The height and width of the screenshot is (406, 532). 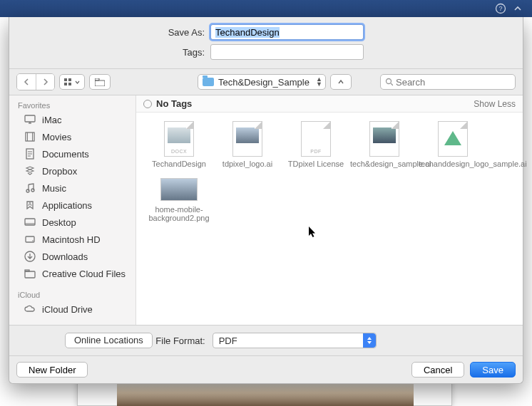 What do you see at coordinates (208, 82) in the screenshot?
I see `folder-icon` at bounding box center [208, 82].